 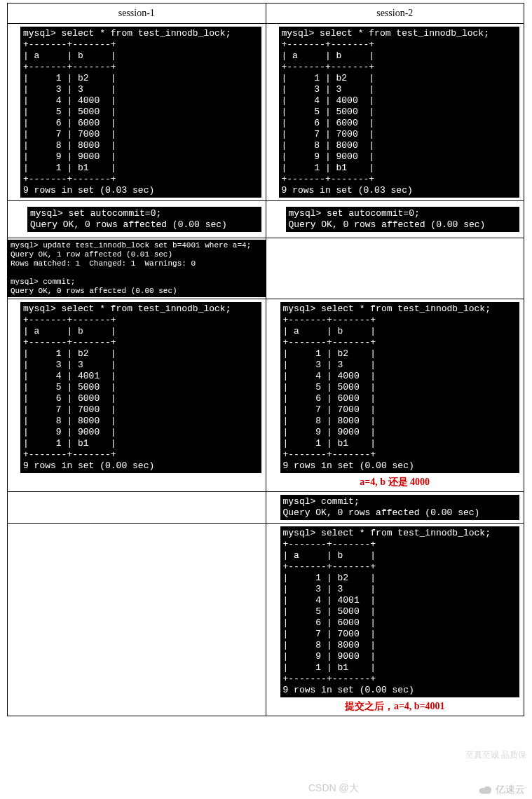 I want to click on terminal-s2-autocommit: mysql> set autocommit=0; Query OK, 0 row…, so click(x=403, y=219).